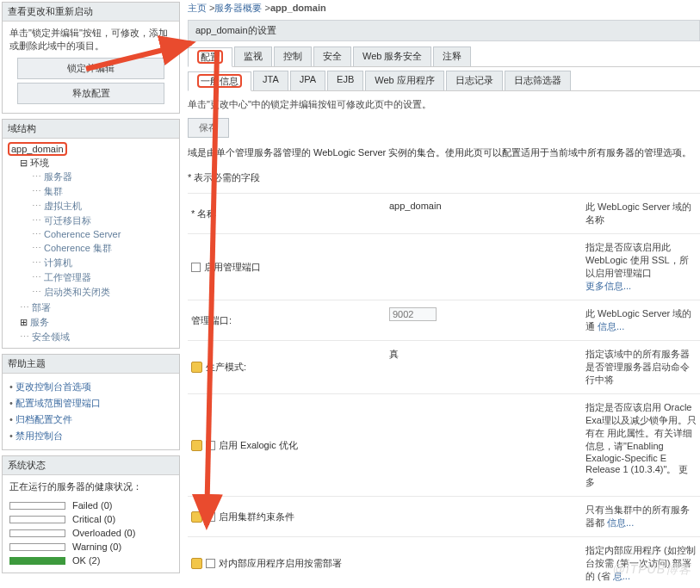 This screenshot has height=588, width=700. What do you see at coordinates (444, 31) in the screenshot?
I see `settings-title: app_domain的设置` at bounding box center [444, 31].